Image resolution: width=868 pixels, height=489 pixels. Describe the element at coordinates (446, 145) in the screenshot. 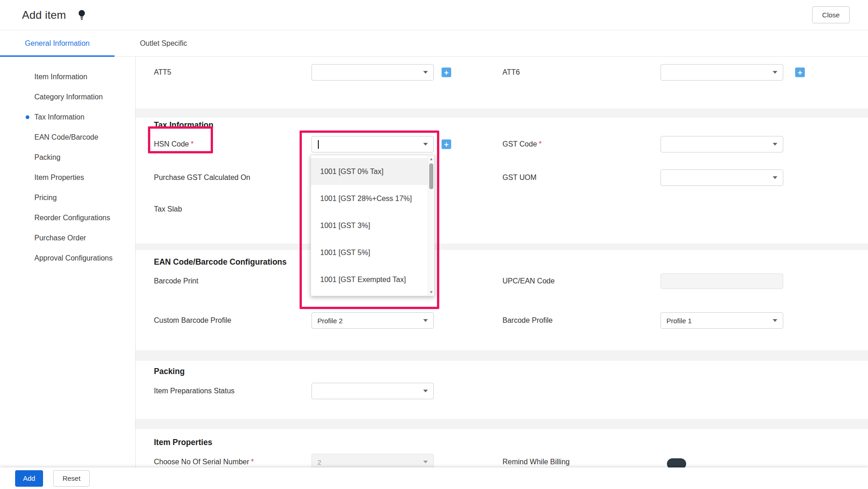

I see `hsn-code-add-button: +` at that location.